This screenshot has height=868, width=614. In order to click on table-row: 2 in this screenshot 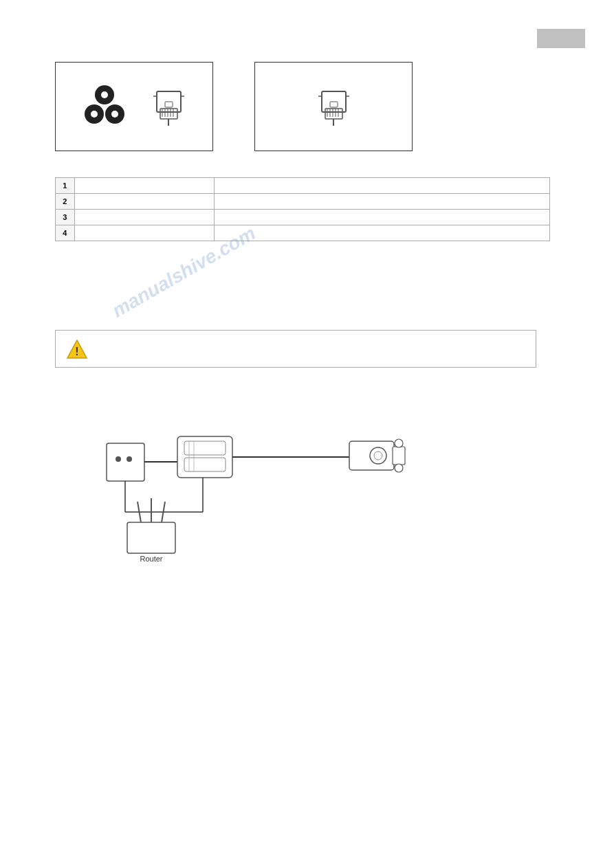, I will do `click(303, 202)`.